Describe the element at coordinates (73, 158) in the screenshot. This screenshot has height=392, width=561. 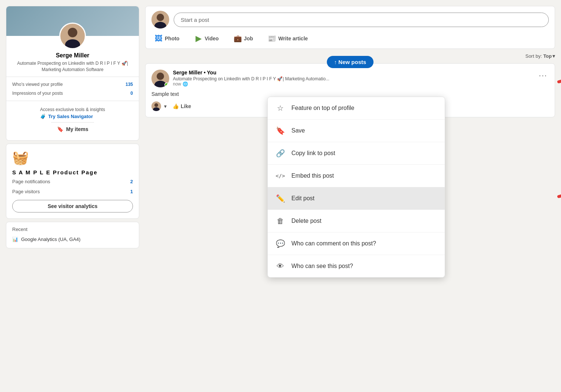
I see `product-icon: 🧺` at that location.